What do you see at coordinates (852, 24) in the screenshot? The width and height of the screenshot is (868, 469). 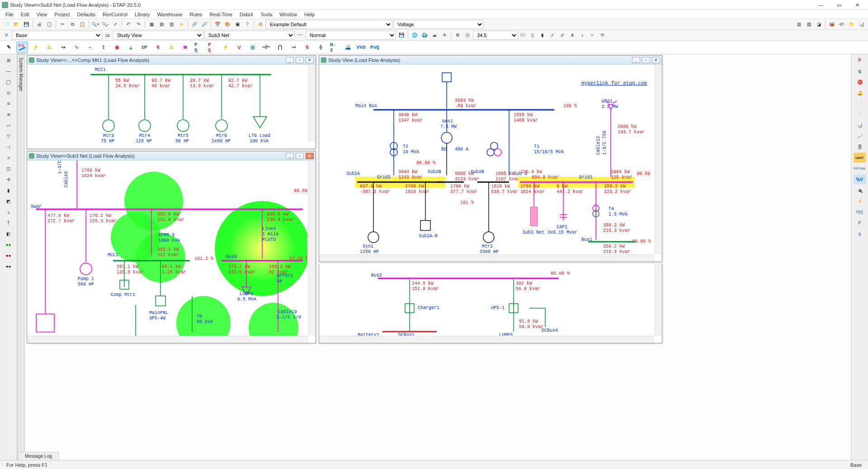 I see `folder-icon: 📁` at bounding box center [852, 24].